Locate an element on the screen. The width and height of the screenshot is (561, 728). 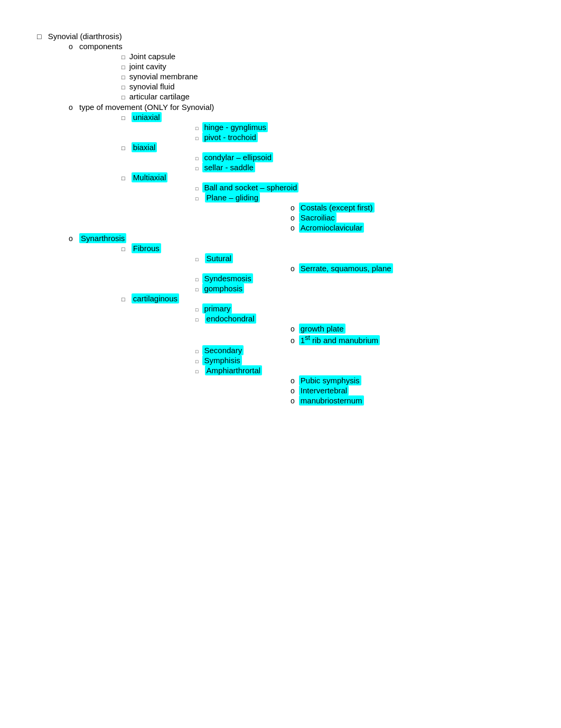
endochondral-label: endochondral is located at coordinates (230, 318).